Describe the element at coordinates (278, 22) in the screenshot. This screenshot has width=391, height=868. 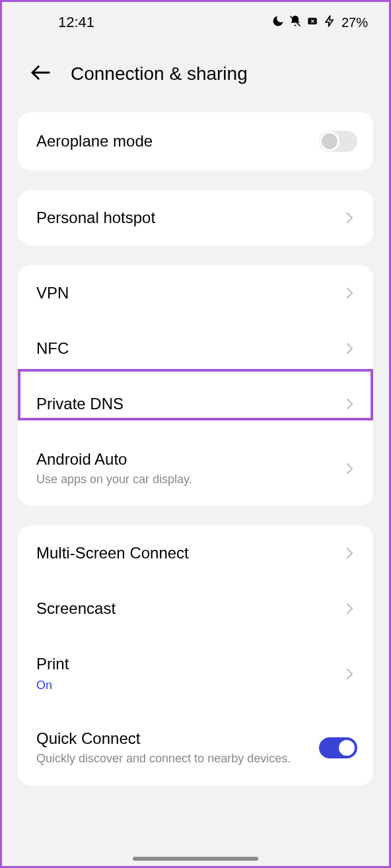
I see `dnd-moon-icon` at that location.